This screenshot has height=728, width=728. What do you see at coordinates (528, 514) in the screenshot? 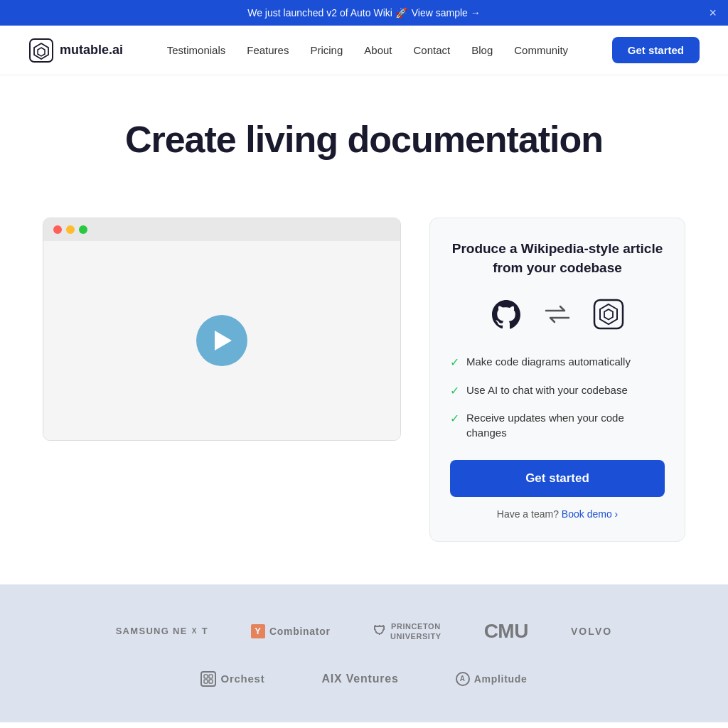
I see `have-team-label: Have a team?` at bounding box center [528, 514].